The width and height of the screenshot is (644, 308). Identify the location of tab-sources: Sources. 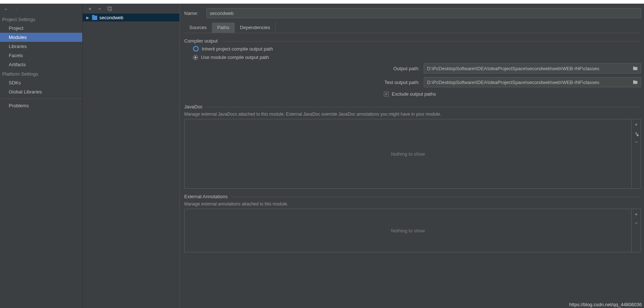
(198, 28).